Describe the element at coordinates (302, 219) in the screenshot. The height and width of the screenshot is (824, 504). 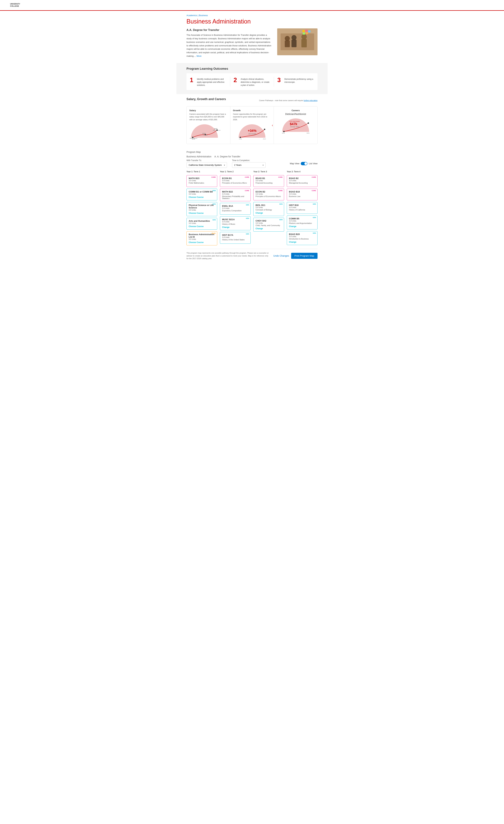
I see `course-name: COMM B5` at that location.